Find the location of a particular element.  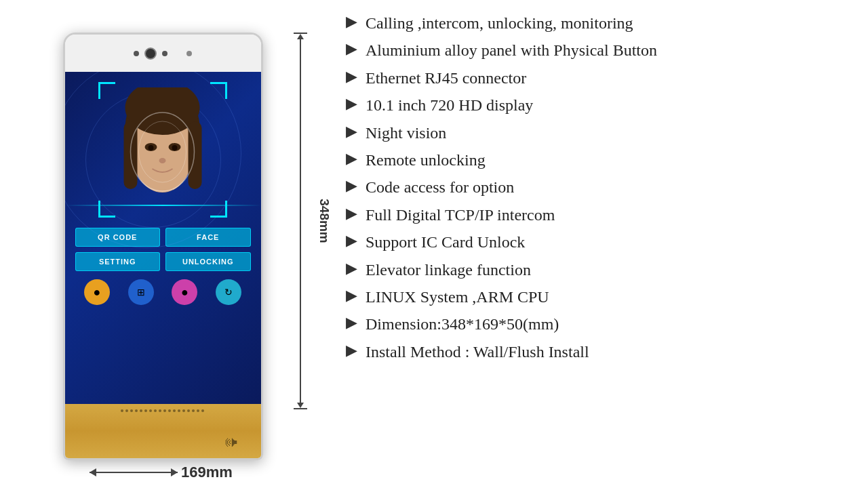

feature-item-7: ▶Code access for option is located at coordinates (597, 187).